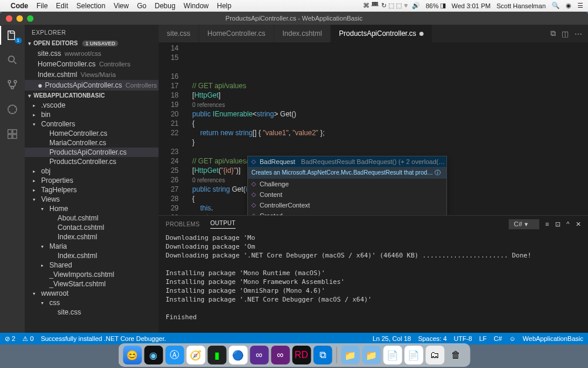 Image resolution: width=588 pixels, height=368 pixels. Describe the element at coordinates (12, 60) in the screenshot. I see `search-icon` at that location.